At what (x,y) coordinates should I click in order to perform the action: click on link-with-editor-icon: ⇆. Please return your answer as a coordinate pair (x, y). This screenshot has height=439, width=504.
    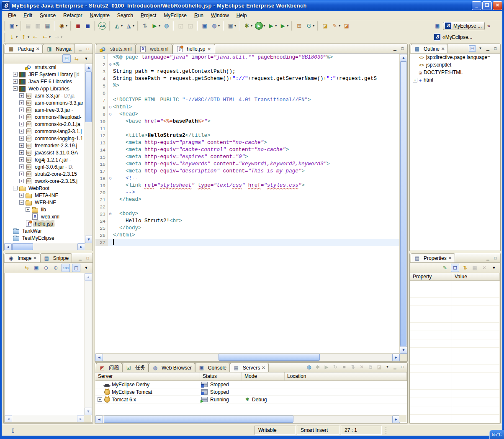
    Looking at the image, I should click on (77, 59).